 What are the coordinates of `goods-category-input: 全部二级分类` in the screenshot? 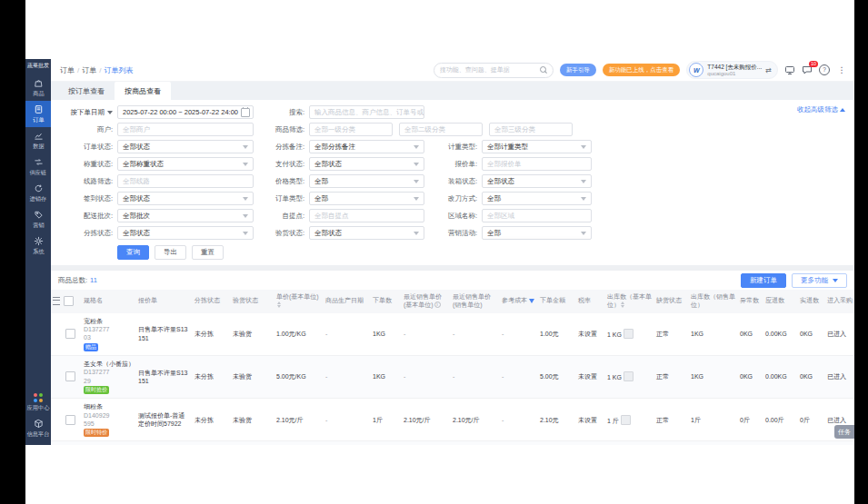 It's located at (441, 129).